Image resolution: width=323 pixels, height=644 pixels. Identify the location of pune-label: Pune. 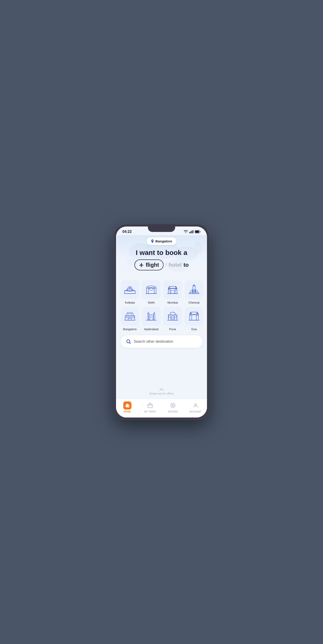
(172, 329).